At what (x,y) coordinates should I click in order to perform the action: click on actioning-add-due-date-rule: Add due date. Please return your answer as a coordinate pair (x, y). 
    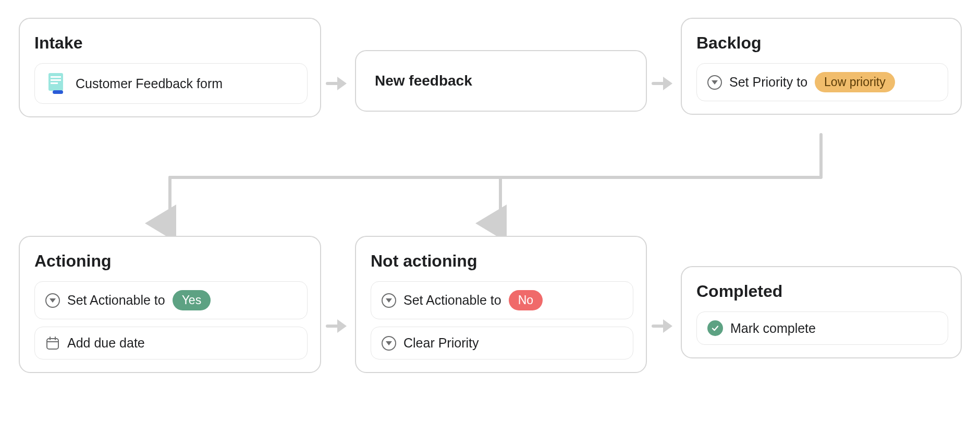
    Looking at the image, I should click on (171, 343).